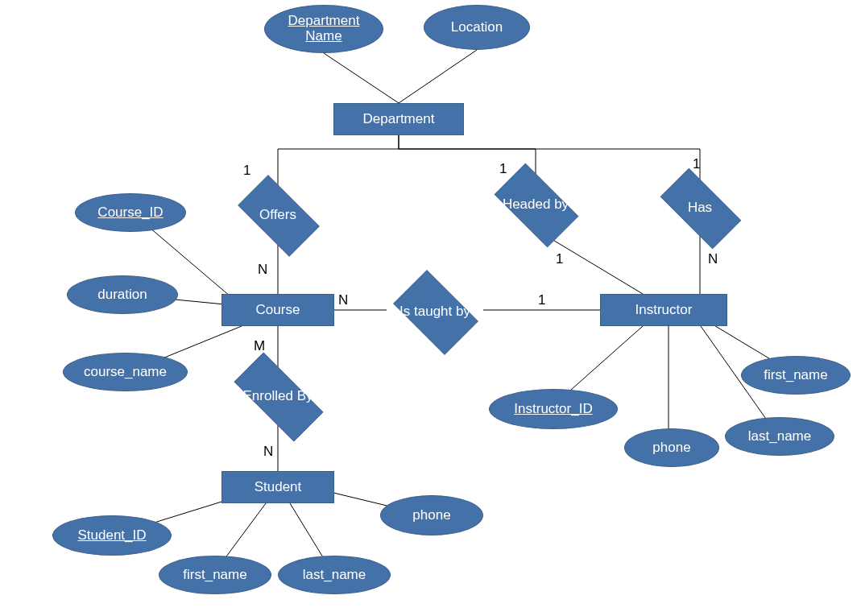  Describe the element at coordinates (334, 575) in the screenshot. I see `attr-student-last-name: last_name` at that location.